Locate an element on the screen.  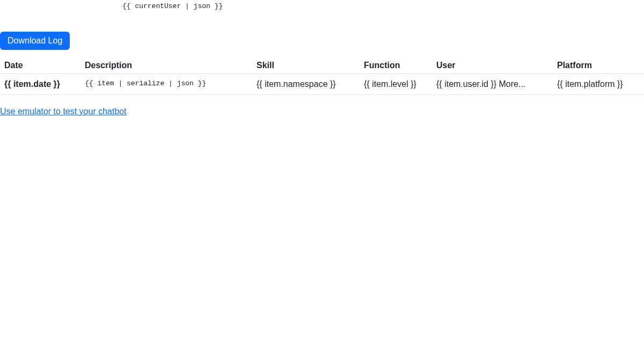
cell-function: {{ item.level }} is located at coordinates (396, 85).